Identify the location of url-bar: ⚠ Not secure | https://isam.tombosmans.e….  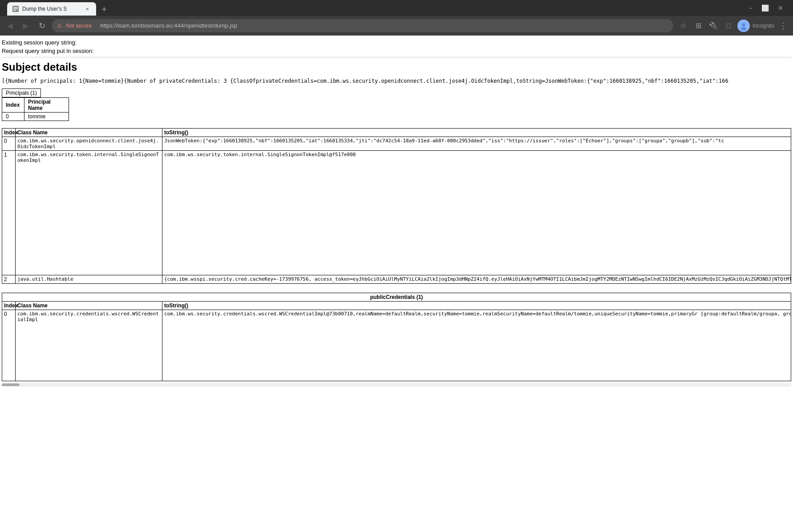
(362, 26).